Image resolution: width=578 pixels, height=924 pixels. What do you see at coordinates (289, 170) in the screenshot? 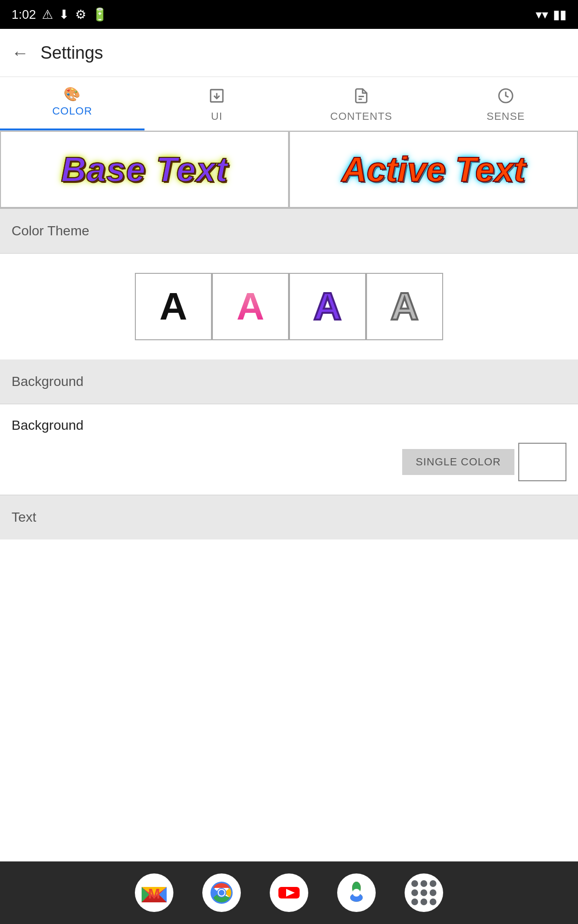
I see `preview-area: Base Text Active Text` at bounding box center [289, 170].